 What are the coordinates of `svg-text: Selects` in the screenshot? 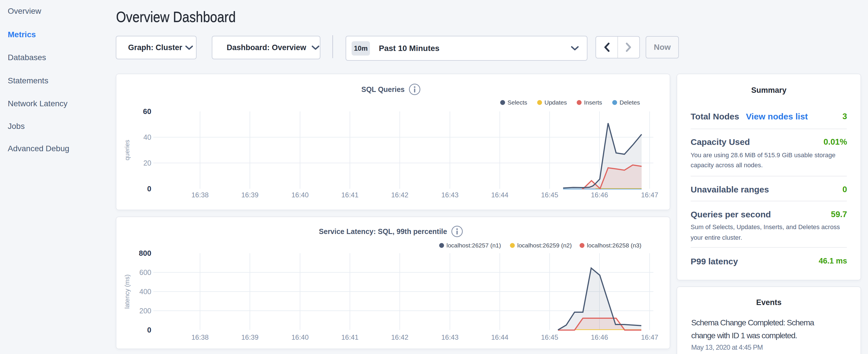 It's located at (518, 102).